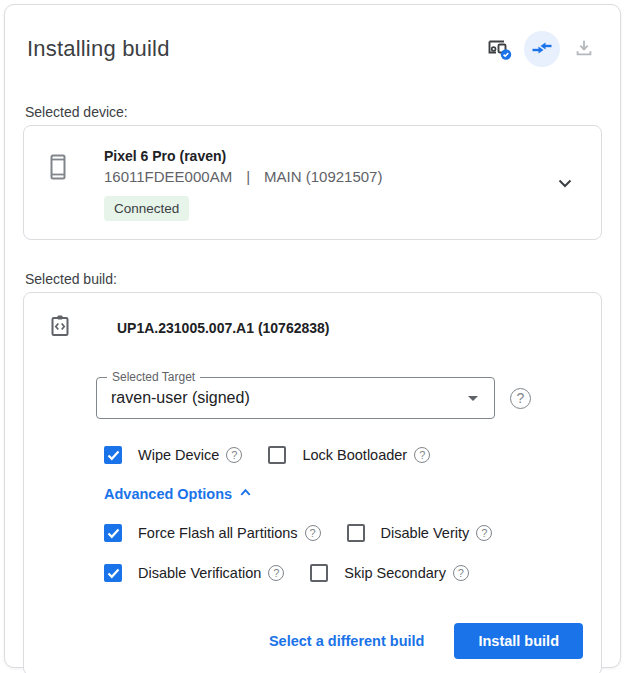 This screenshot has width=625, height=673. What do you see at coordinates (344, 494) in the screenshot?
I see `advanced-options-toggle: Advanced Options` at bounding box center [344, 494].